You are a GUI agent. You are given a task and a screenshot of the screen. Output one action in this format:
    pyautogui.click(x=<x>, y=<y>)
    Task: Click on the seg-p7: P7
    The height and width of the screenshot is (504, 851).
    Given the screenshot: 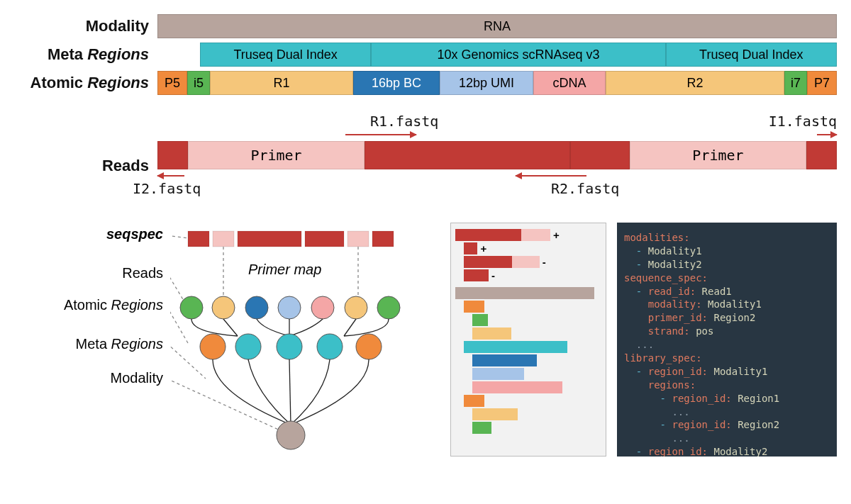 What is the action you would take?
    pyautogui.click(x=822, y=83)
    